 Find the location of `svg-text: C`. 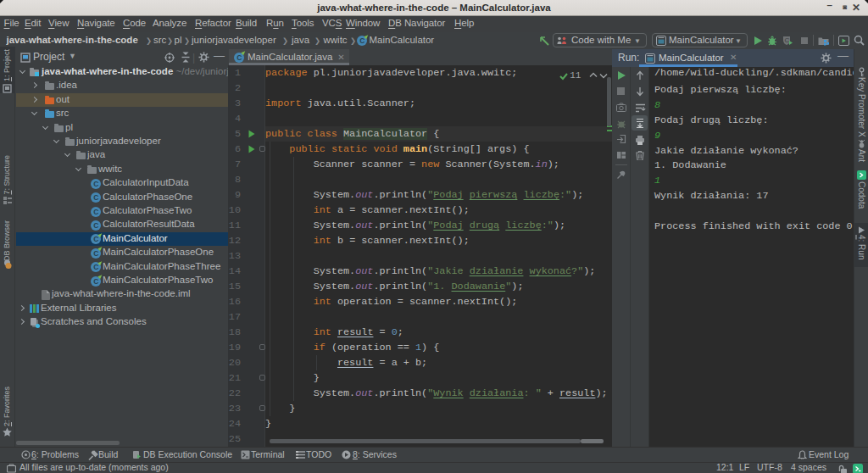

svg-text: C is located at coordinates (787, 41).